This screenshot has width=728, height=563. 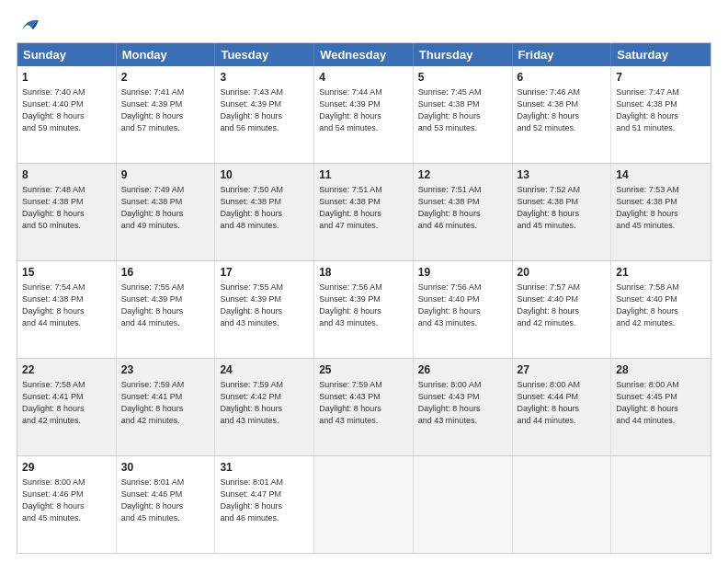 What do you see at coordinates (166, 114) in the screenshot?
I see `calendar-cell: 2Sunrise: 7:41 AMSunset: 4:39 PMDaylight…` at bounding box center [166, 114].